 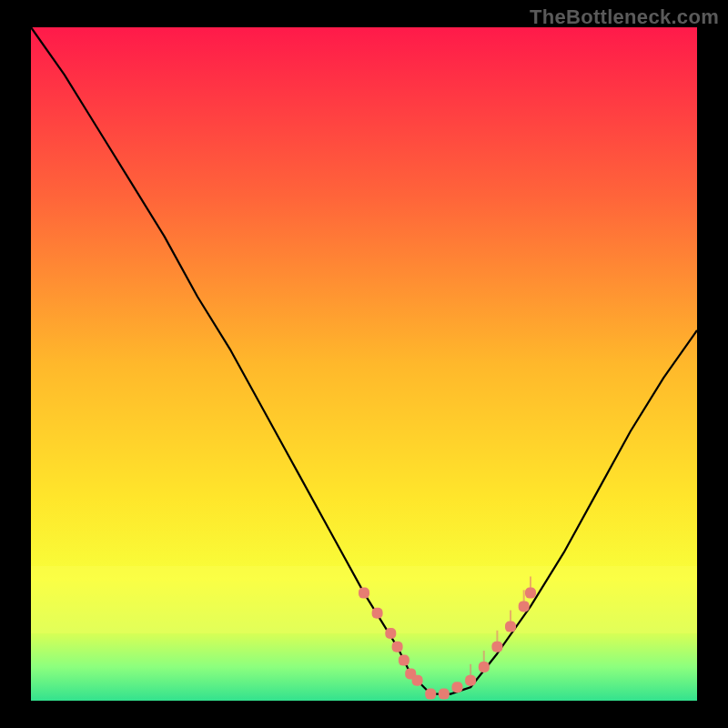 What do you see at coordinates (624, 17) in the screenshot?
I see `watermark-text: TheBottleneck.com` at bounding box center [624, 17].